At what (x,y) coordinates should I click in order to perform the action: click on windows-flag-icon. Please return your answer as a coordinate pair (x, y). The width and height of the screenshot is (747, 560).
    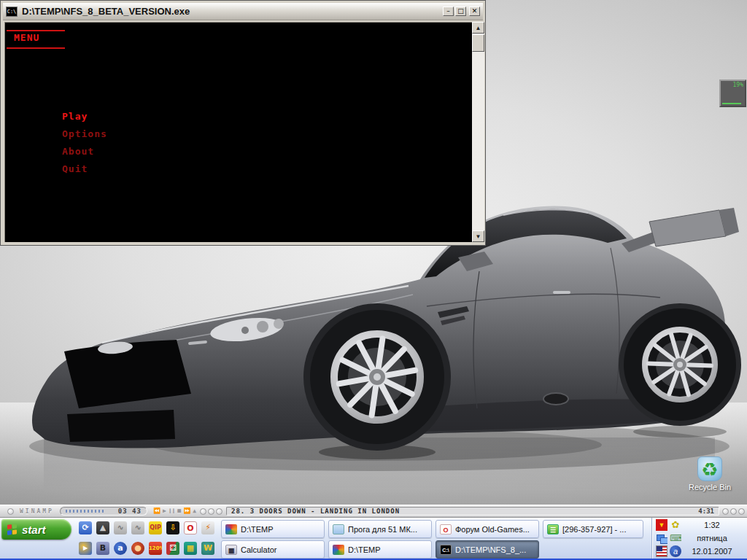
    Looking at the image, I should click on (12, 529).